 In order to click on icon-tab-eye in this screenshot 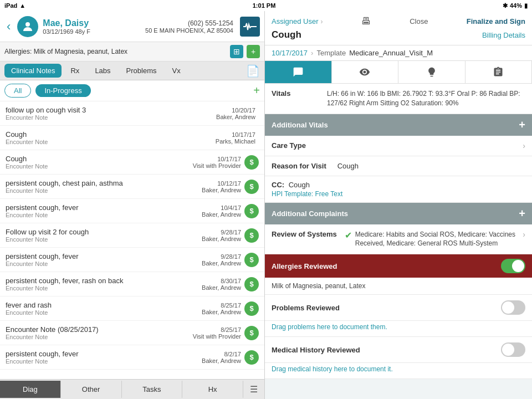, I will do `click(366, 72)`.